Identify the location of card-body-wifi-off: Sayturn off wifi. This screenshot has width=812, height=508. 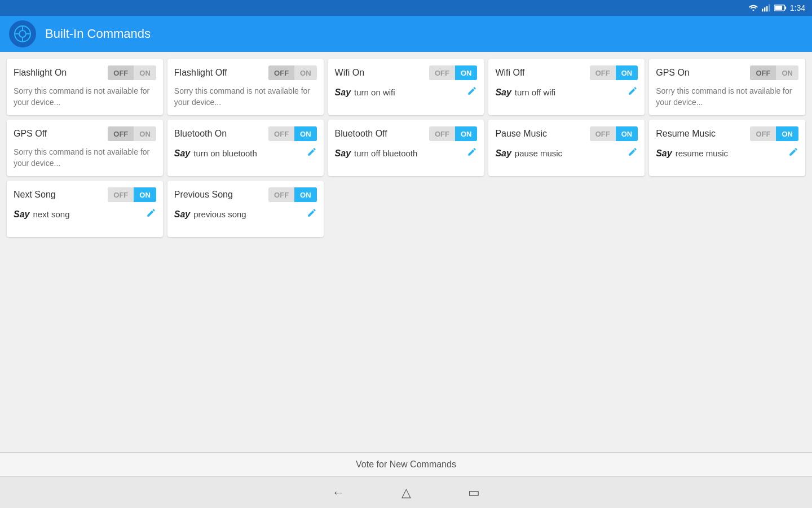
(566, 93).